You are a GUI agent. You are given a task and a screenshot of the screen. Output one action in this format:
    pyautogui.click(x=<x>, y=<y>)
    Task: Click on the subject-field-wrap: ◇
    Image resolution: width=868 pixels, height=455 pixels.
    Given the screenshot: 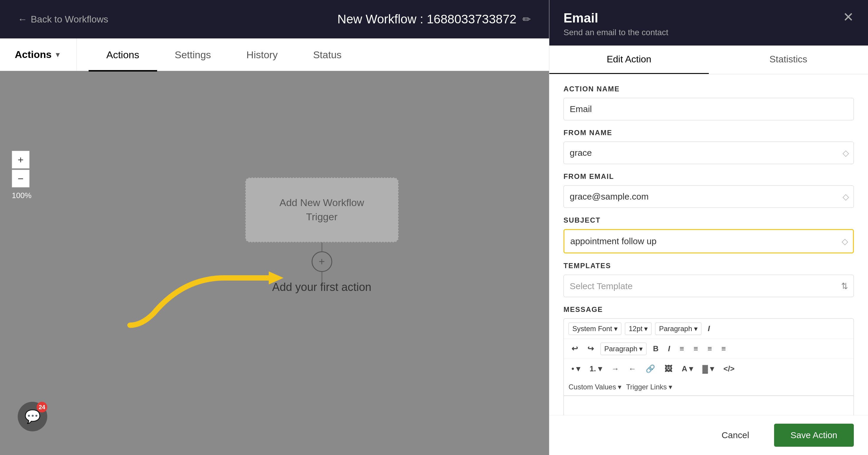 What is the action you would take?
    pyautogui.click(x=709, y=241)
    